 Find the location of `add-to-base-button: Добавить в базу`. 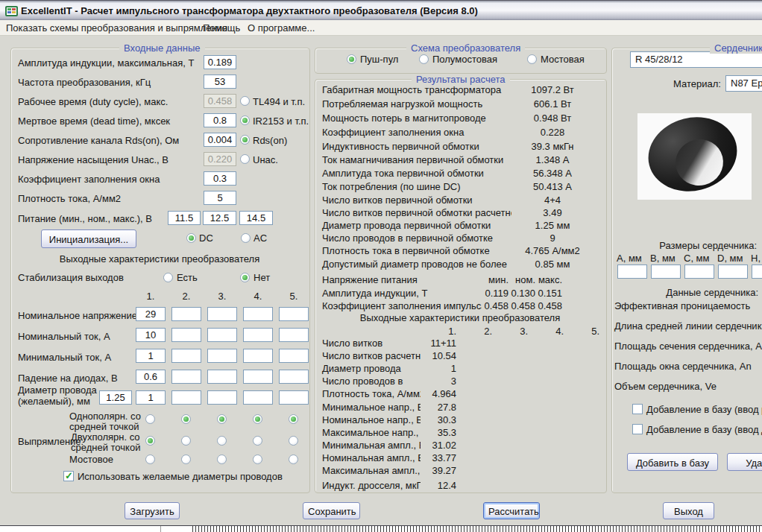

add-to-base-button: Добавить в базу is located at coordinates (673, 462).